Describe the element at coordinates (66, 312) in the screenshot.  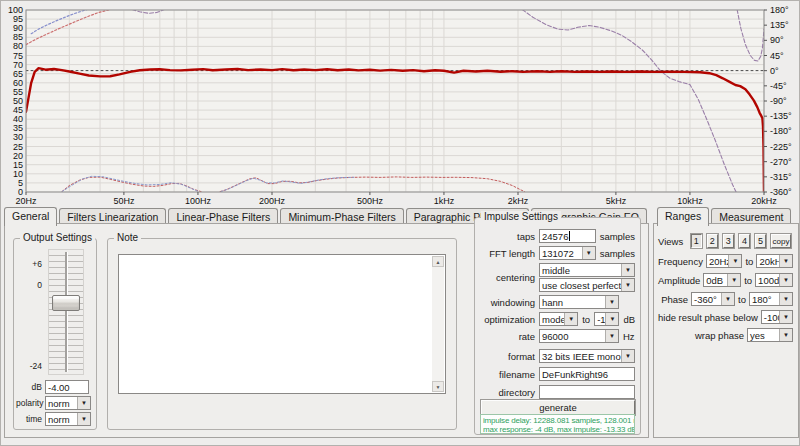
I see `slider-groove` at that location.